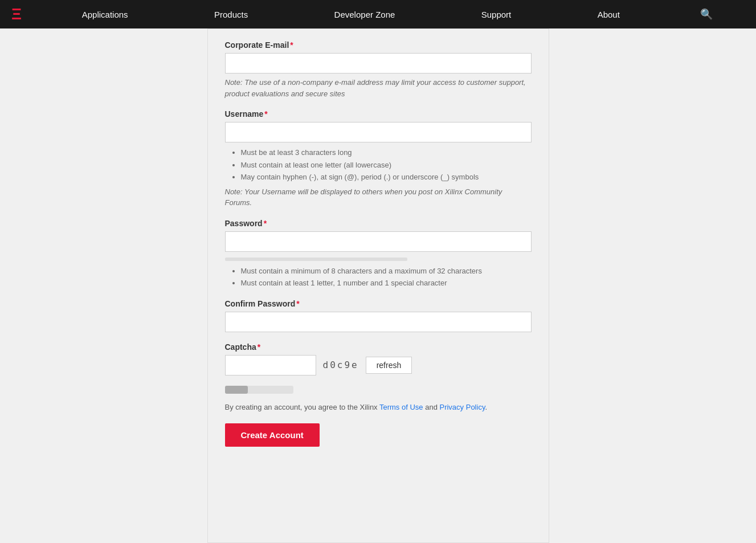  What do you see at coordinates (389, 365) in the screenshot?
I see `refresh-button: refresh` at bounding box center [389, 365].